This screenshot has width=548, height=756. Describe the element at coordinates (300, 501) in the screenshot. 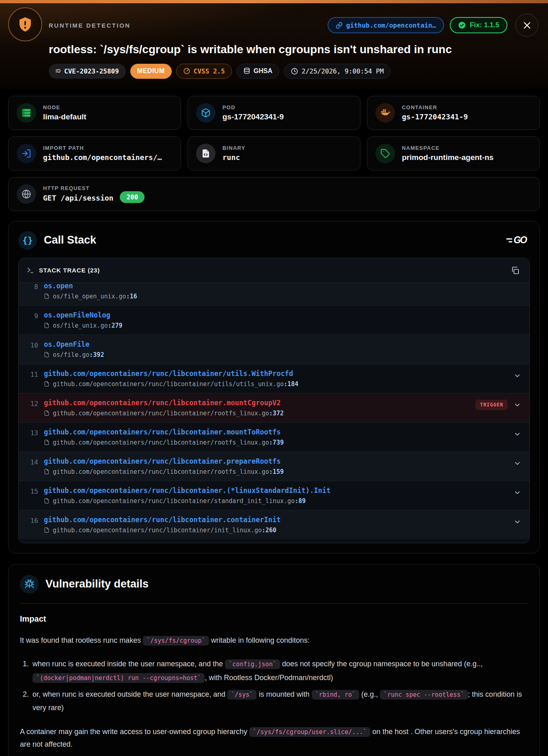

I see `frame-line-number: :89` at that location.